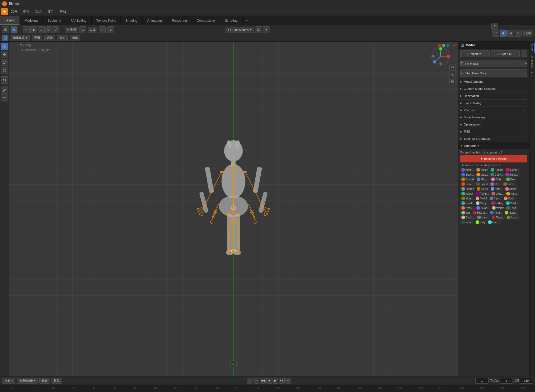 The height and width of the screenshot is (392, 535). I want to click on wireframe-btn: ⬡, so click(496, 33).